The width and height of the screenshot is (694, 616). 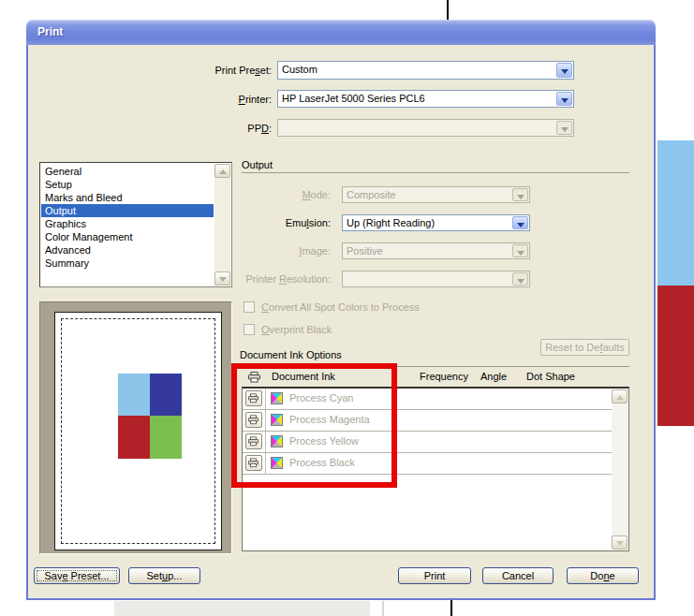 I want to click on overprint-black-checkbox, so click(x=249, y=330).